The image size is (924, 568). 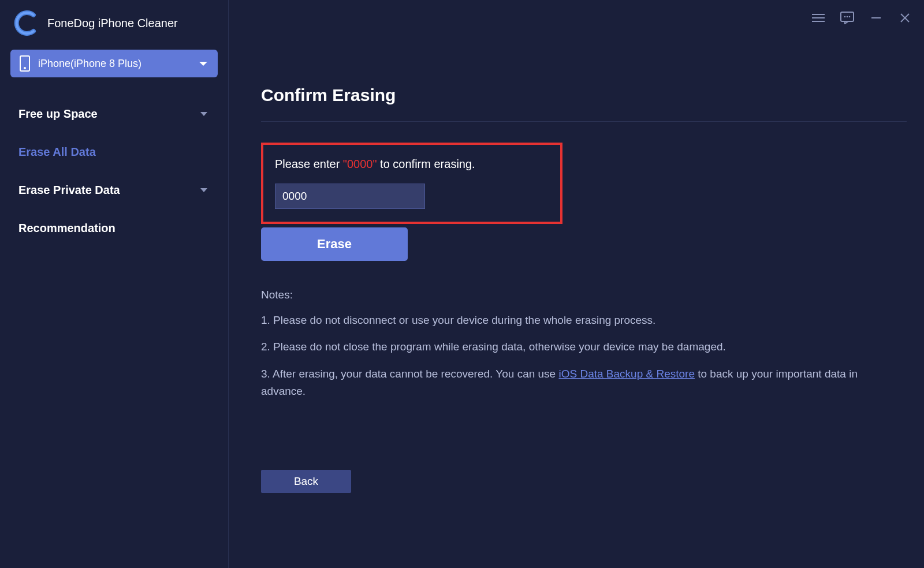 I want to click on sidebar-item-label: Free up Space, so click(x=58, y=114).